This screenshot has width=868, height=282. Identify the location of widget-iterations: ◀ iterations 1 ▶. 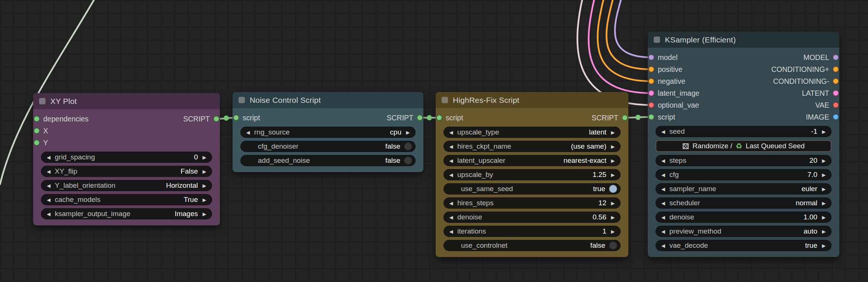
(532, 231).